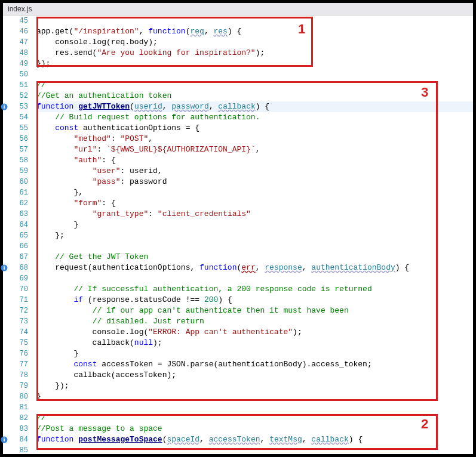  Describe the element at coordinates (16, 42) in the screenshot. I see `line-number: 47` at that location.